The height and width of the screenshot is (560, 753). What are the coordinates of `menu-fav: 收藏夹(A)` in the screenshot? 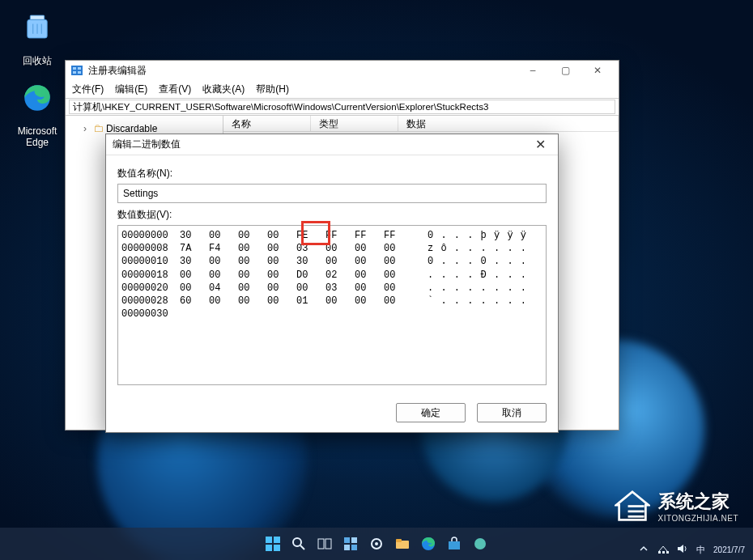 It's located at (223, 89).